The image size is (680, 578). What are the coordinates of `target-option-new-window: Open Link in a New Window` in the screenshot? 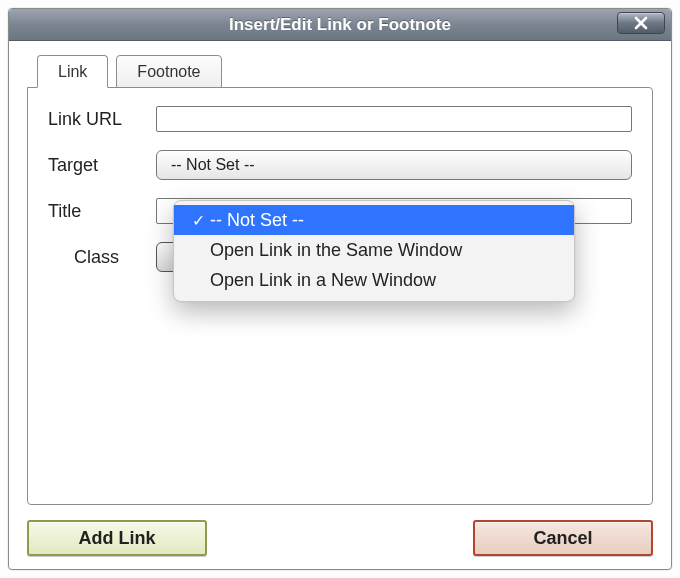 It's located at (374, 280).